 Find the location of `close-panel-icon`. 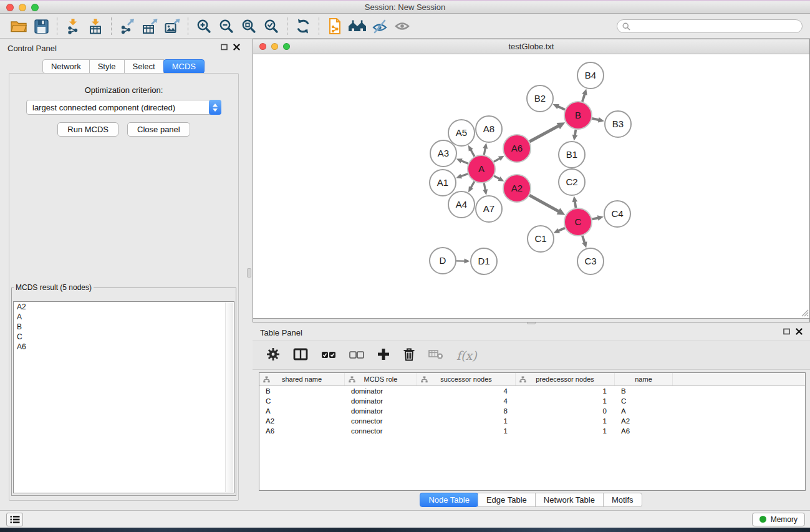

close-panel-icon is located at coordinates (237, 47).